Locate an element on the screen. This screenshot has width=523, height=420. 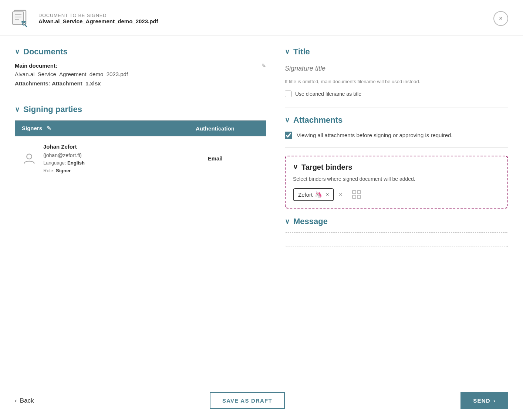
message-content-placeholder is located at coordinates (397, 240).